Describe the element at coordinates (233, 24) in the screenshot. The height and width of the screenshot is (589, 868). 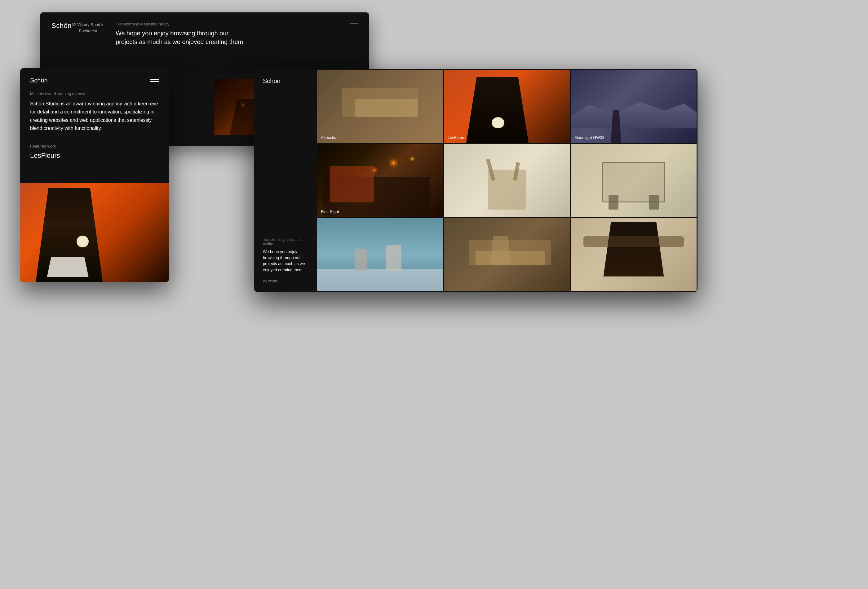
I see `back-window-tagline-small: Transforming ideas into reality` at that location.